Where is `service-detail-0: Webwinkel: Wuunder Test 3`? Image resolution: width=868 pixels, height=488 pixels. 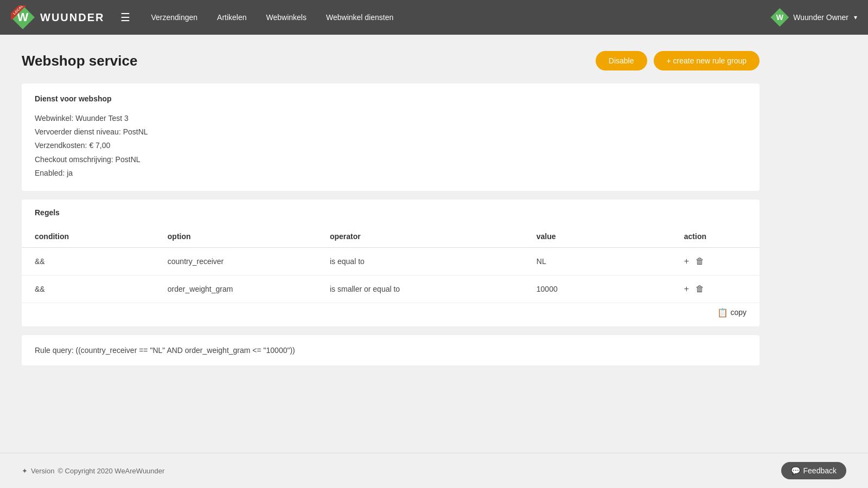
service-detail-0: Webwinkel: Wuunder Test 3 is located at coordinates (391, 118).